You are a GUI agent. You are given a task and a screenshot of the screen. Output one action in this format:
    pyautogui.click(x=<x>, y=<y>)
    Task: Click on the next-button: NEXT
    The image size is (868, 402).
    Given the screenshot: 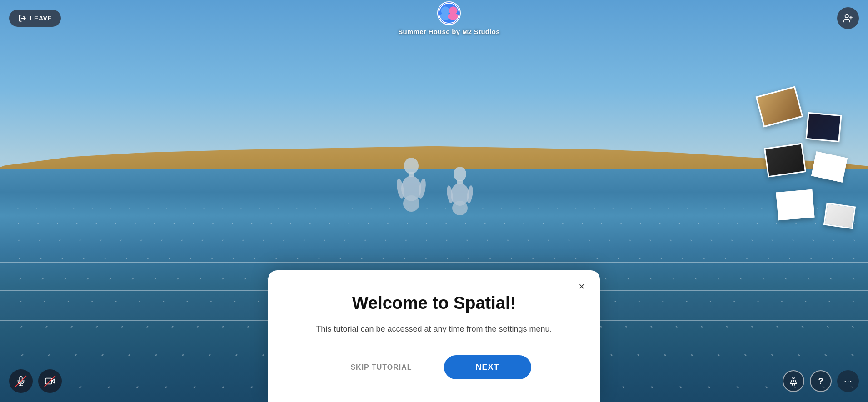 What is the action you would take?
    pyautogui.click(x=488, y=367)
    